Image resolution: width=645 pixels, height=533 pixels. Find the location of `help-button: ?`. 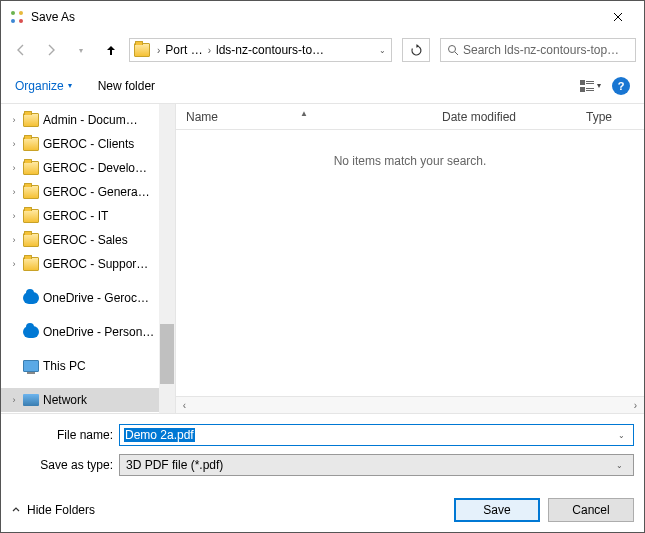

help-button: ? is located at coordinates (621, 86).